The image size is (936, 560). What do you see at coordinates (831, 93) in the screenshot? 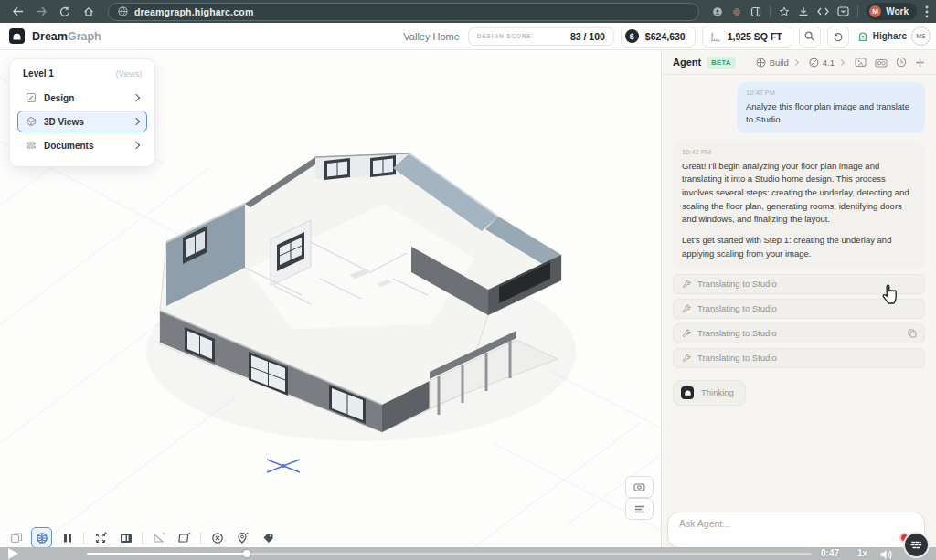
I see `message-timestamp: 10:42 PM` at bounding box center [831, 93].